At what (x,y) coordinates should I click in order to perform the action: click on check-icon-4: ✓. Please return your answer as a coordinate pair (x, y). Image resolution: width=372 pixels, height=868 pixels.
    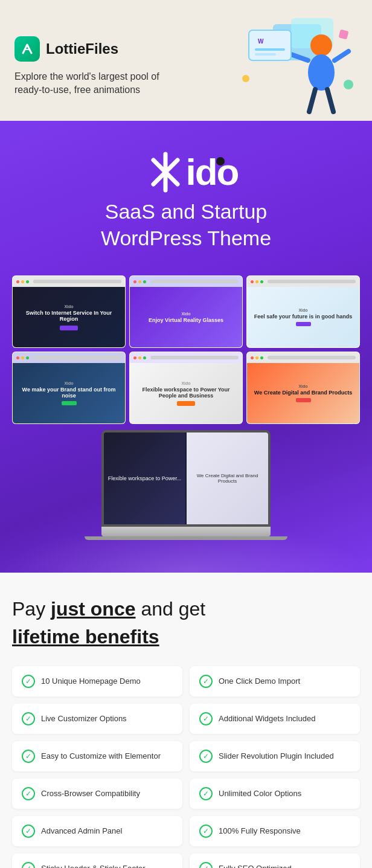
    Looking at the image, I should click on (206, 719).